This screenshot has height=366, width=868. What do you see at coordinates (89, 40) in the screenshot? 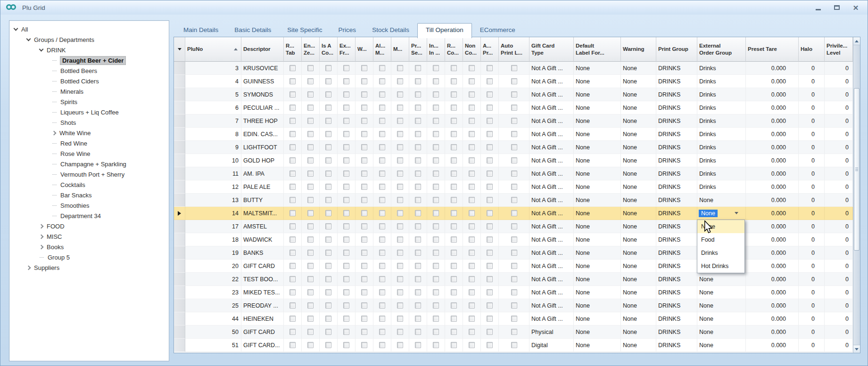
I see `tree-item-groups-departments: Groups / Departments` at bounding box center [89, 40].